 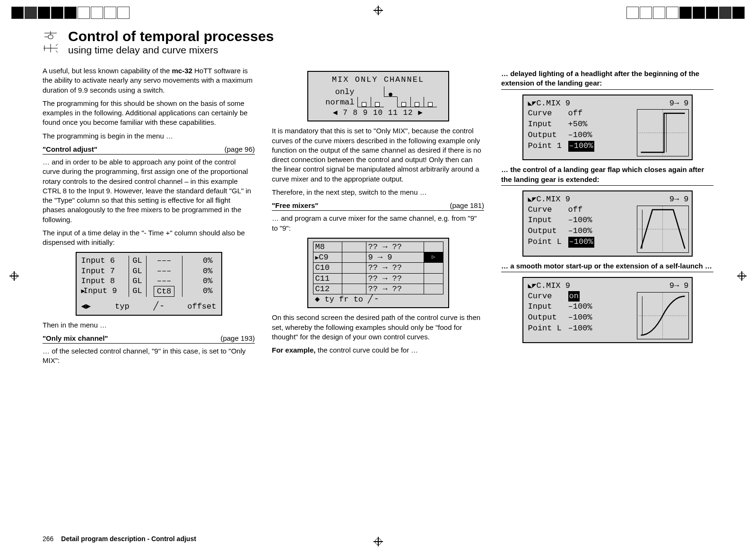 What do you see at coordinates (378, 542) in the screenshot?
I see `crosshair-bottom-icon` at bounding box center [378, 542].